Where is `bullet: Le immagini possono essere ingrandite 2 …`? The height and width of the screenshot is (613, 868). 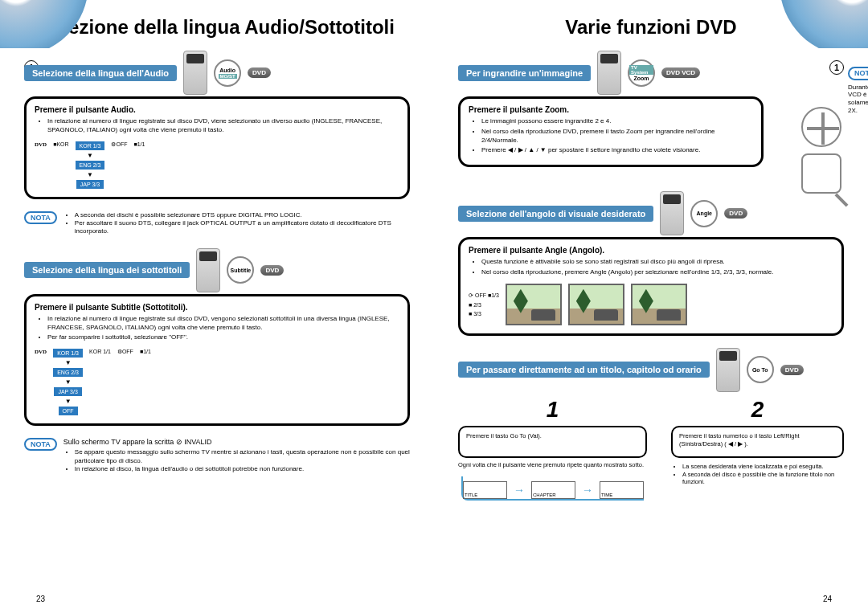 bullet: Le immagini possono essere ingrandite 2 … is located at coordinates (617, 122).